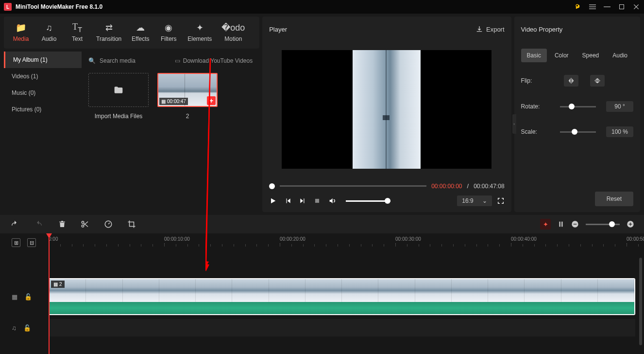 Image resolution: width=644 pixels, height=354 pixels. Describe the element at coordinates (15, 297) in the screenshot. I see `video-track-icon: ▦` at that location.